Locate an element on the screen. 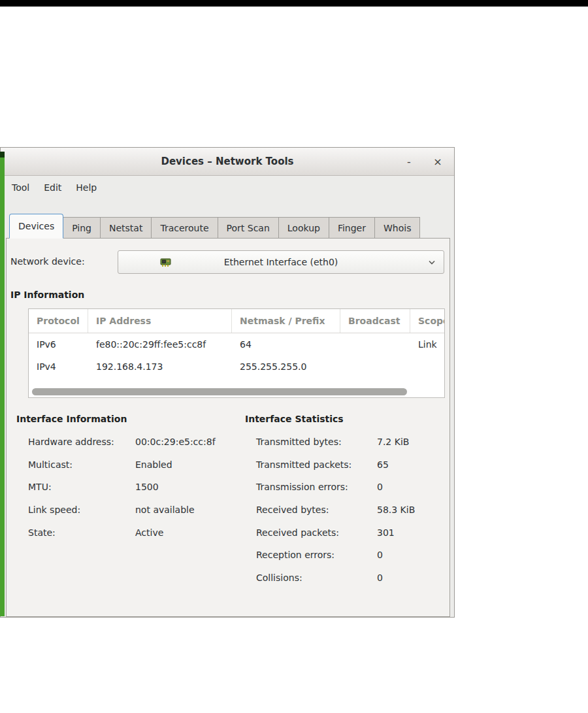 The image size is (588, 713). screen-top-bar is located at coordinates (294, 3).